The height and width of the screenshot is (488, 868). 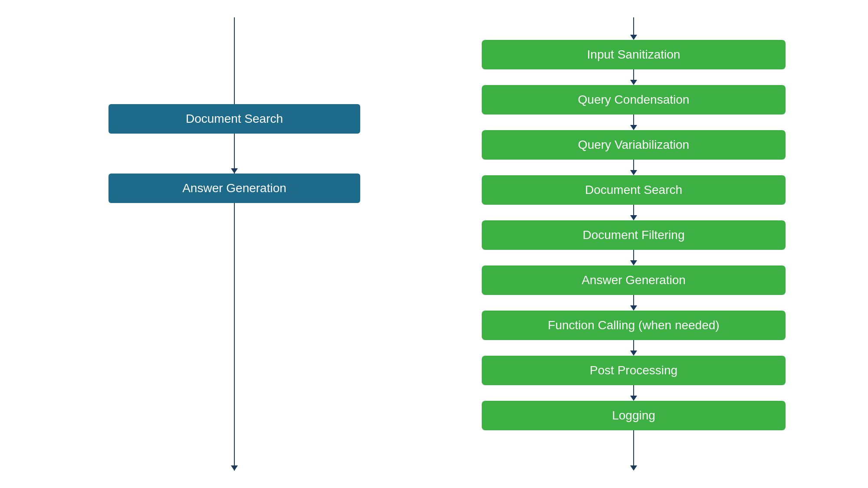 I want to click on left-document-search-label: Document Search, so click(x=234, y=119).